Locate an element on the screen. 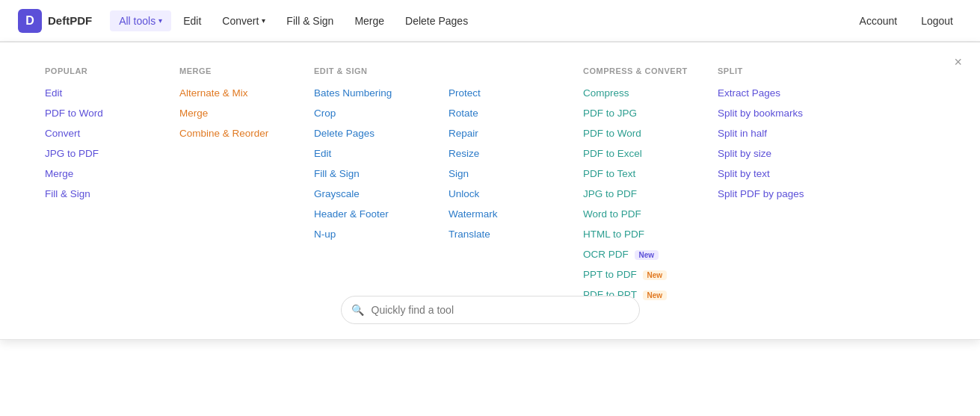 This screenshot has height=416, width=980. nav-delete-pages: Delete Pages is located at coordinates (437, 21).